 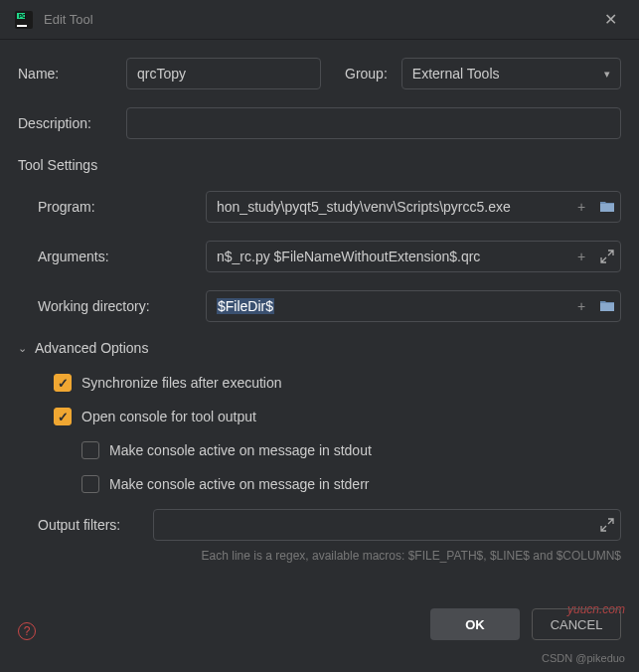 What do you see at coordinates (413, 306) in the screenshot?
I see `workdir-input-group: $FileDir$ +` at bounding box center [413, 306].